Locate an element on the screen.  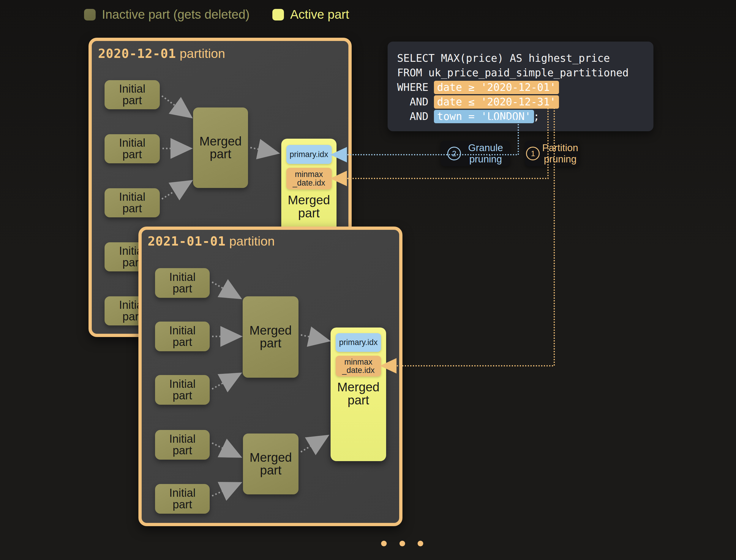
date-gte-highlight: date ≥ '2020-12-01' is located at coordinates (496, 87).